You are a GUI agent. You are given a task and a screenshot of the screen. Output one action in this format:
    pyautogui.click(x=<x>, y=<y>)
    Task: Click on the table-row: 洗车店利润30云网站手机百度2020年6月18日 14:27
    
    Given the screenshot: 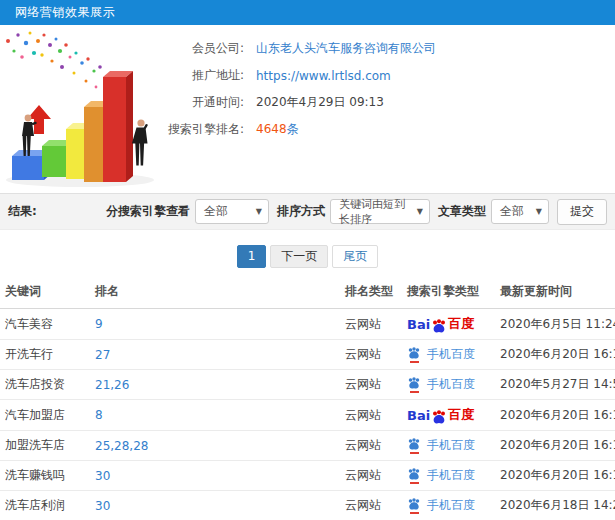 What is the action you would take?
    pyautogui.click(x=308, y=506)
    